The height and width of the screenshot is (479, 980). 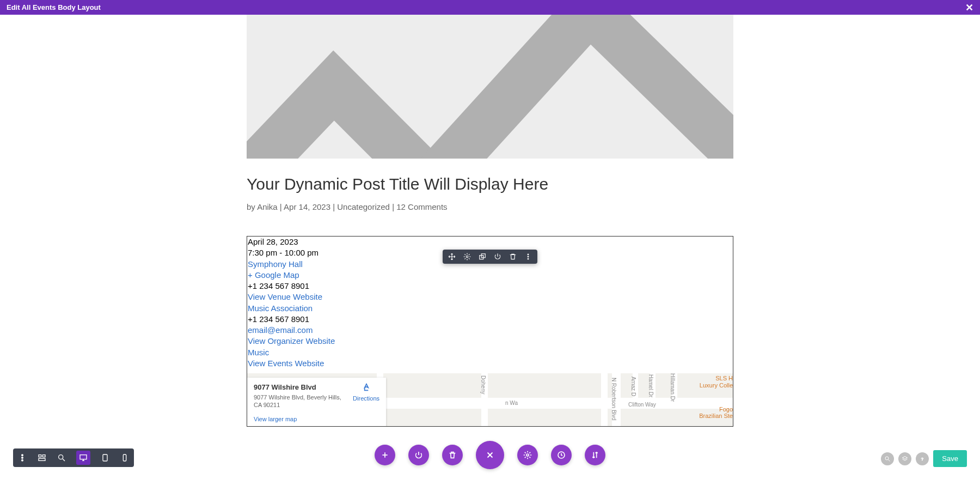 What do you see at coordinates (490, 286) in the screenshot?
I see `event-phone: +1 234 567 8901` at bounding box center [490, 286].